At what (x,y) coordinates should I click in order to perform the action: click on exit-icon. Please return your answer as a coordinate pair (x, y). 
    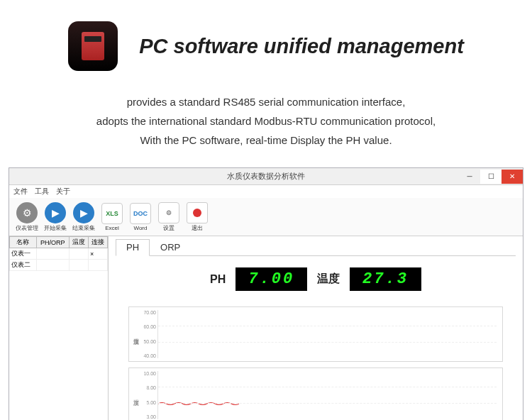
    Looking at the image, I should click on (197, 213).